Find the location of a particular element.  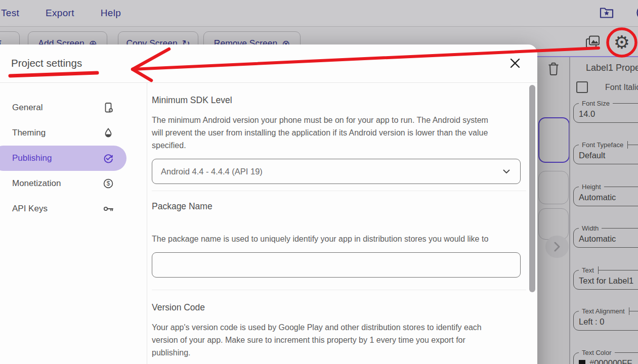

text-alignment-field: Text Alignment Left : 0 is located at coordinates (606, 319).